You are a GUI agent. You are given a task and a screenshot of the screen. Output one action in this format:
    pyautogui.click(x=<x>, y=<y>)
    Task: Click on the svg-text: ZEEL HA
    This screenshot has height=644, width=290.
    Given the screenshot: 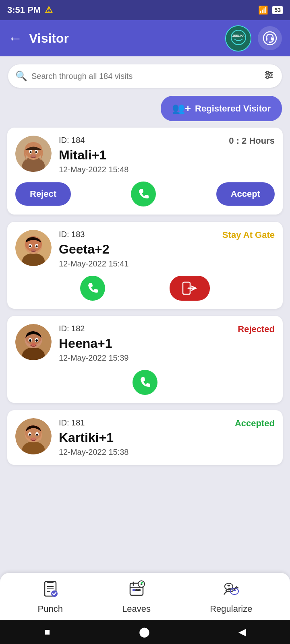 What is the action you would take?
    pyautogui.click(x=238, y=35)
    